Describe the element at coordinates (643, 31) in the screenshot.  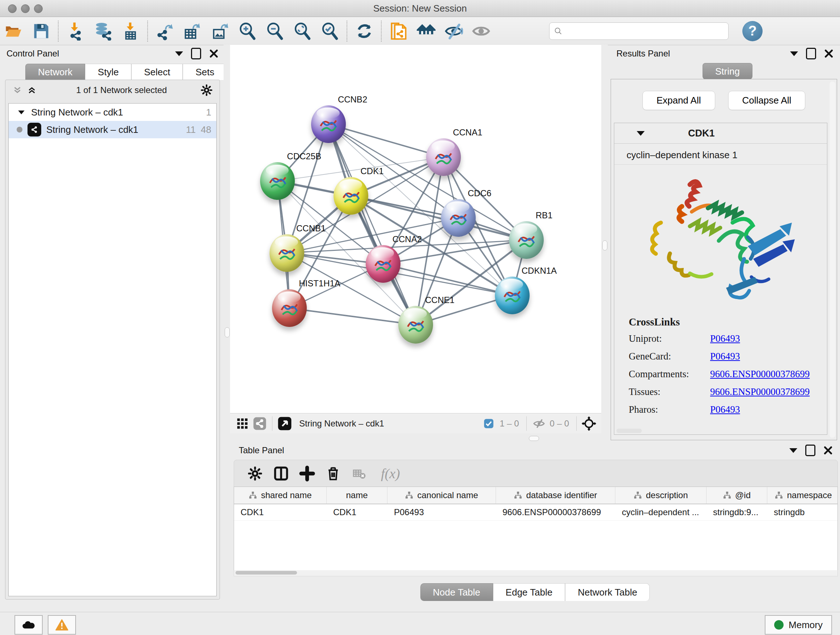
I see `search-input` at that location.